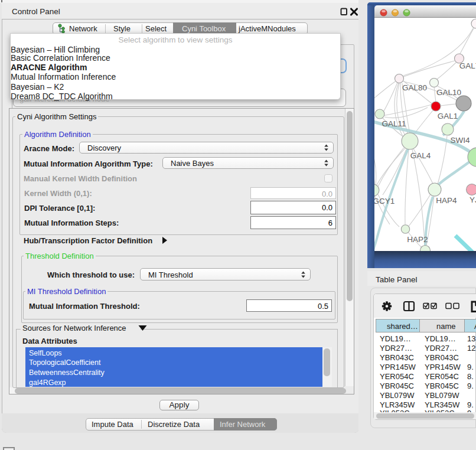  Describe the element at coordinates (459, 141) in the screenshot. I see `svg-text: SWI4` at that location.